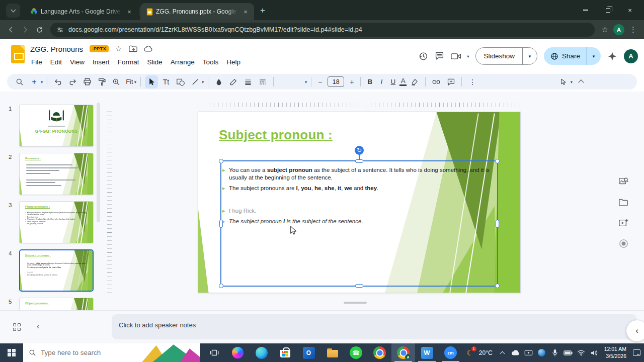 Image resolution: width=644 pixels, height=362 pixels. Describe the element at coordinates (102, 82) in the screenshot. I see `paint-format-icon` at that location.